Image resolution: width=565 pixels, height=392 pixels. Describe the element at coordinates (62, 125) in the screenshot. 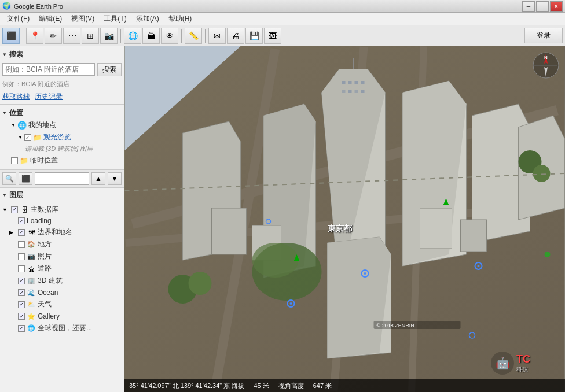

I see `my-places-item: ▼ 🌐 我的地点` at that location.